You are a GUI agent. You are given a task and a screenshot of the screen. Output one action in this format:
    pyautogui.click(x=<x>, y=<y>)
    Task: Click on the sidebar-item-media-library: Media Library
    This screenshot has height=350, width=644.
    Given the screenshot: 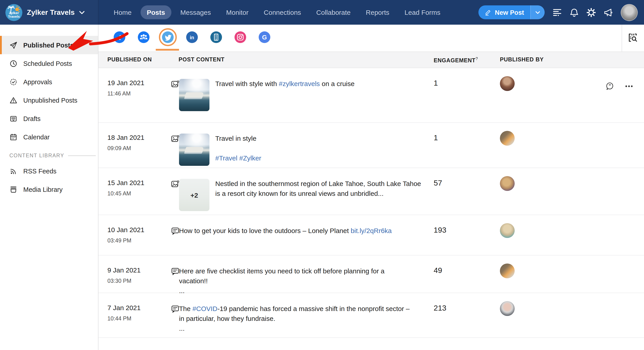 What is the action you would take?
    pyautogui.click(x=49, y=189)
    